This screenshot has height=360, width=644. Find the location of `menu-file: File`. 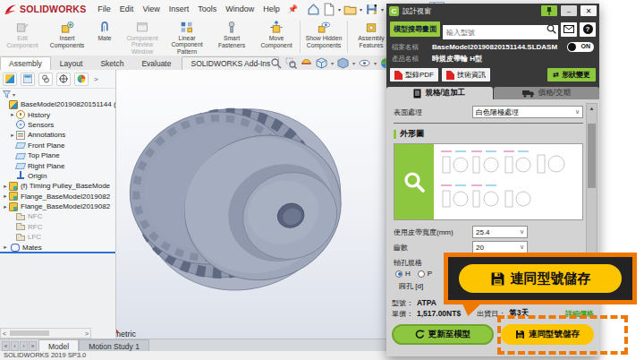

menu-file: File is located at coordinates (104, 9).